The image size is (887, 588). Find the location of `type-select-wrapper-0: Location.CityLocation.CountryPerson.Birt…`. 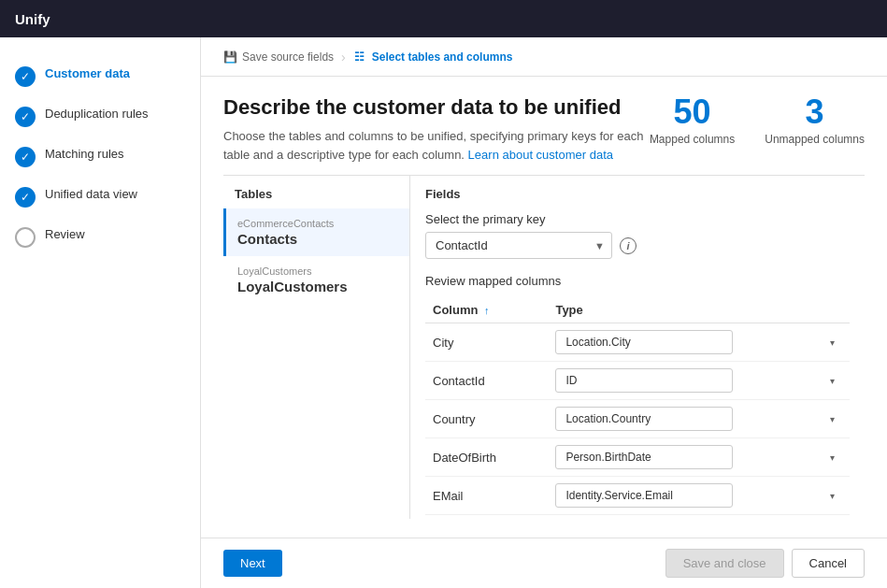

type-select-wrapper-0: Location.CityLocation.CountryPerson.Birt… is located at coordinates (699, 342).